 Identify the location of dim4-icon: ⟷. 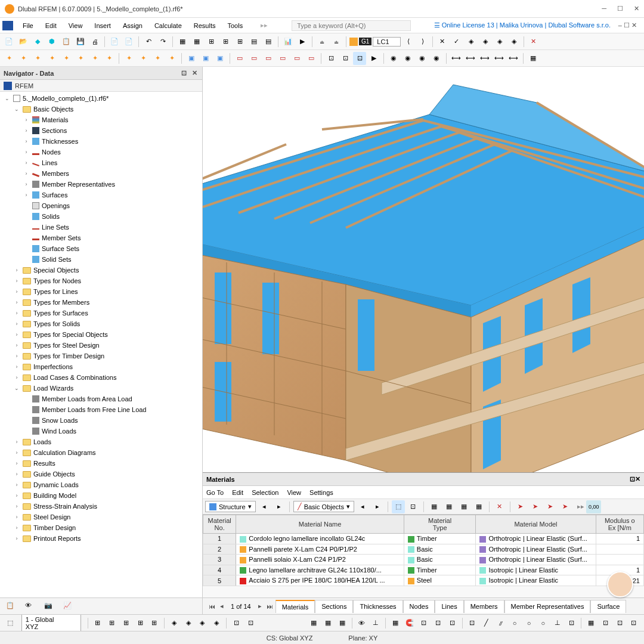
(499, 58).